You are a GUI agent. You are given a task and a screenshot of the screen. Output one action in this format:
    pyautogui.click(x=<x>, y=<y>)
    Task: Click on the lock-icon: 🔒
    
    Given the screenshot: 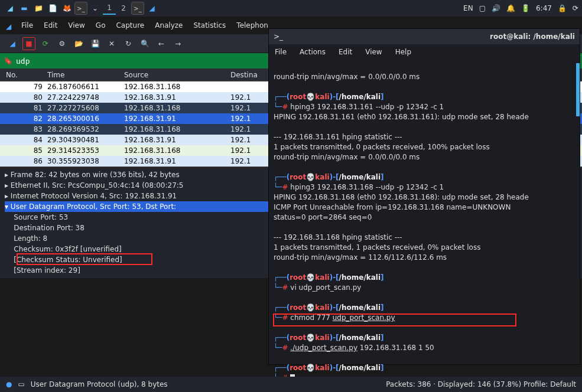 What is the action you would take?
    pyautogui.click(x=563, y=8)
    